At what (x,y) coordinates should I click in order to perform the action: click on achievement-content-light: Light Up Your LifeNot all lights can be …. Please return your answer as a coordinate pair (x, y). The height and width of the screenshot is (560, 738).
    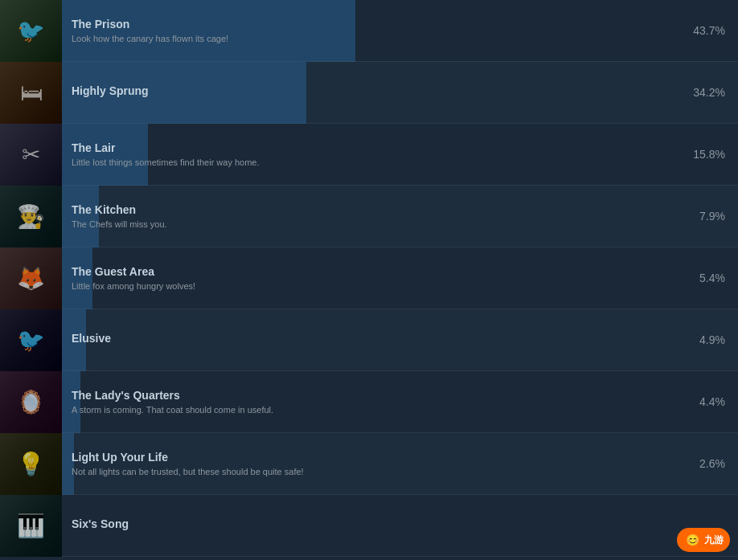
    Looking at the image, I should click on (368, 464).